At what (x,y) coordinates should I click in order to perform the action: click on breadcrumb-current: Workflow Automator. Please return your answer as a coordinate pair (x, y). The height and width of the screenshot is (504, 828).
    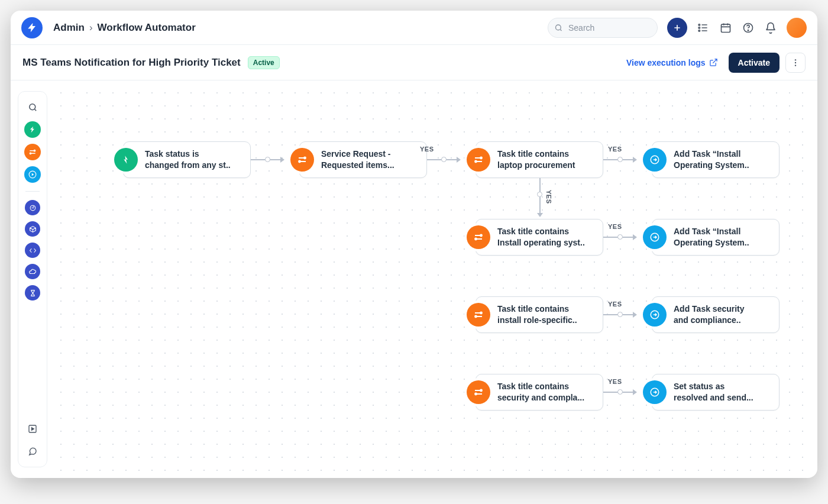
    Looking at the image, I should click on (147, 28).